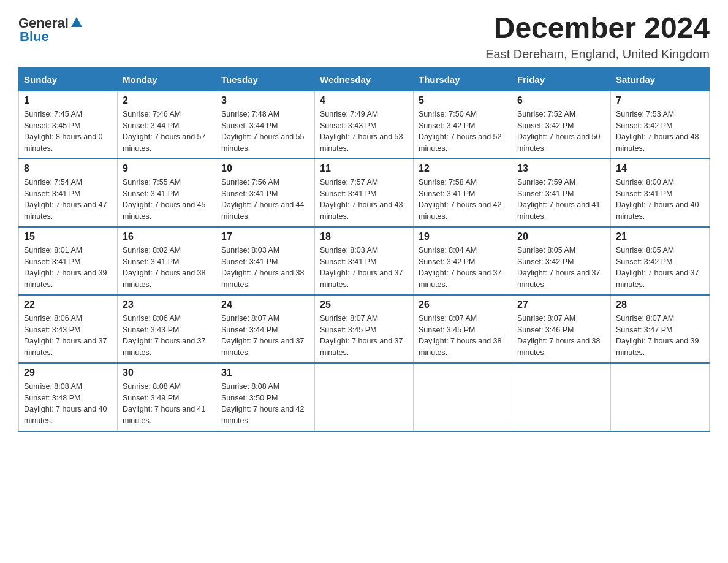 The width and height of the screenshot is (728, 563). What do you see at coordinates (561, 125) in the screenshot?
I see `calendar-cell: 6 Sunrise: 7:52 AM Sunset: 3:42 PM Dayli…` at bounding box center [561, 125].